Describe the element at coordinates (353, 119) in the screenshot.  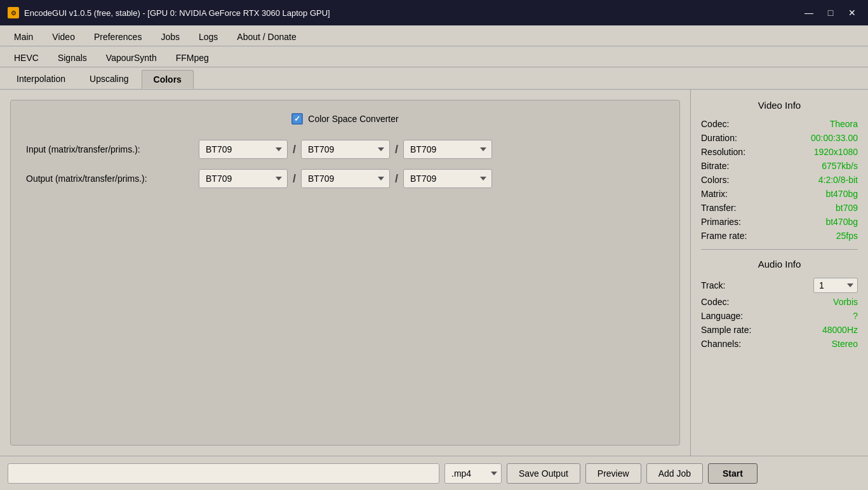
I see `color-space-converter-label: Color Space Converter` at that location.